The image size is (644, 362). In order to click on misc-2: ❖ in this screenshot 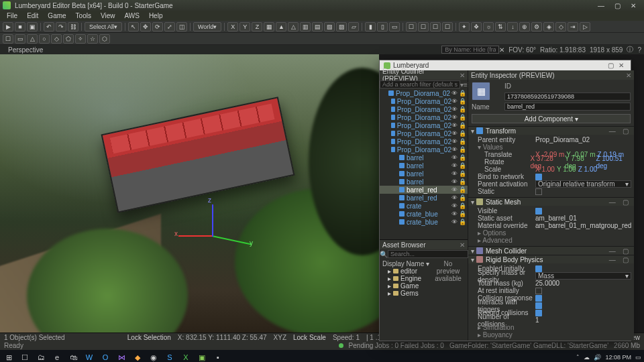, I will do `click(476, 27)`.